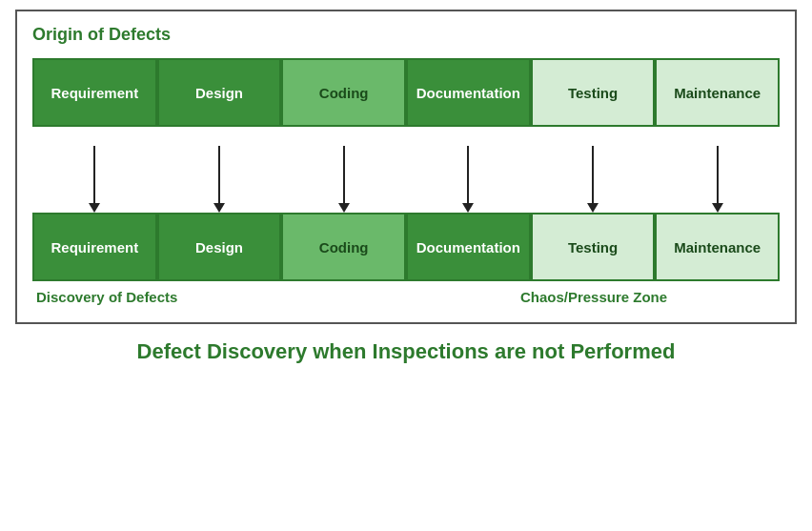 This screenshot has height=531, width=812. I want to click on bottom-row: Requirement Design Coding Documentation …, so click(406, 247).